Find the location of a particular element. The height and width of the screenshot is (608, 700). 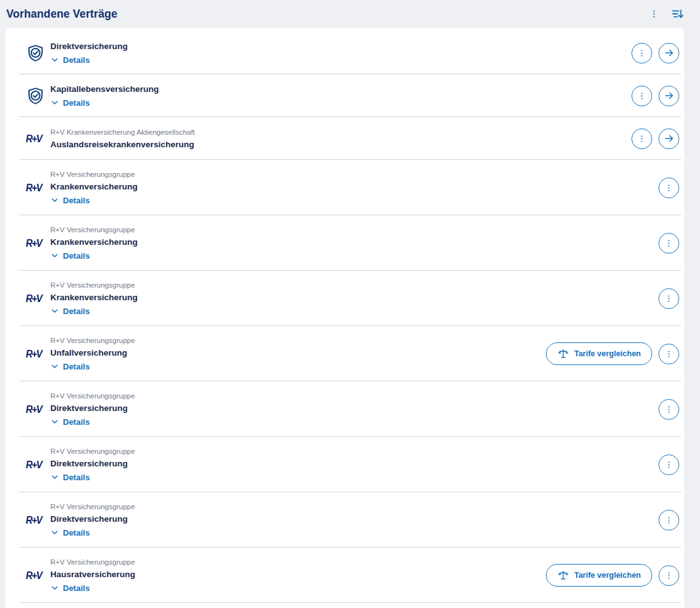

contract-title: Unfallversicherung is located at coordinates (298, 352).